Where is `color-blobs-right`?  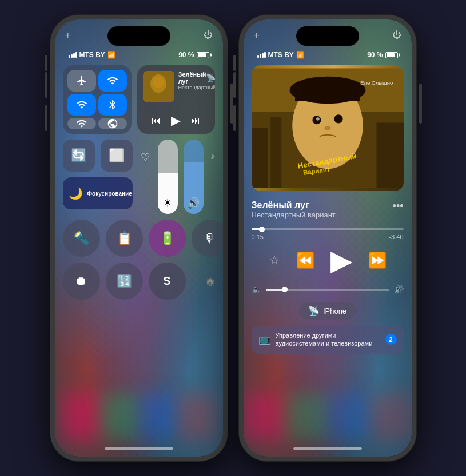 color-blobs-right is located at coordinates (328, 416).